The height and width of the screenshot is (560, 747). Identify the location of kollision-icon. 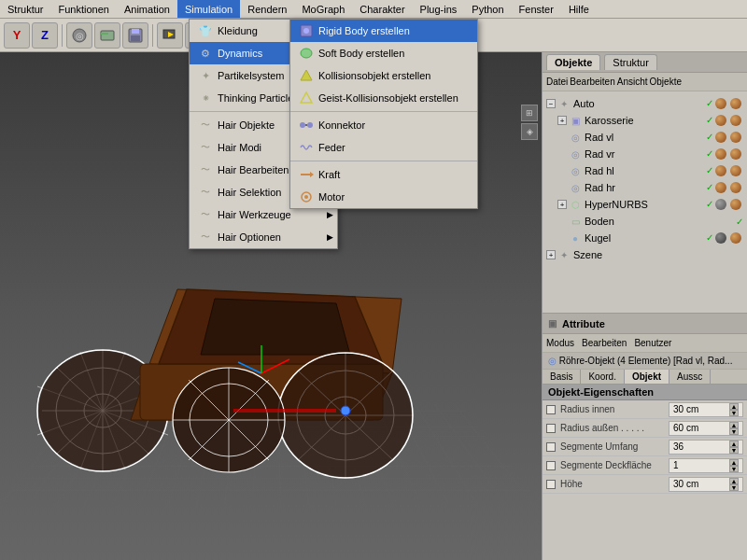
(306, 76).